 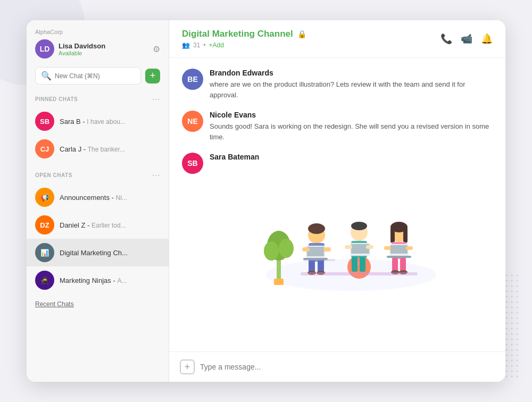 What do you see at coordinates (110, 281) in the screenshot?
I see `marketing-ninjas-name: Marketing Ninjas - A...` at bounding box center [110, 281].